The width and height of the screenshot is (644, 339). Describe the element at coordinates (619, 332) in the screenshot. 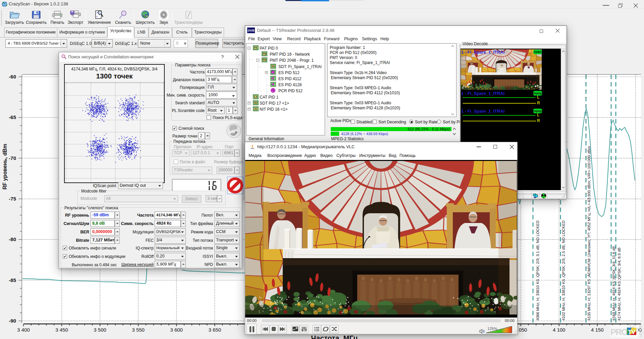

I see `svg-text: PRO` at that location.